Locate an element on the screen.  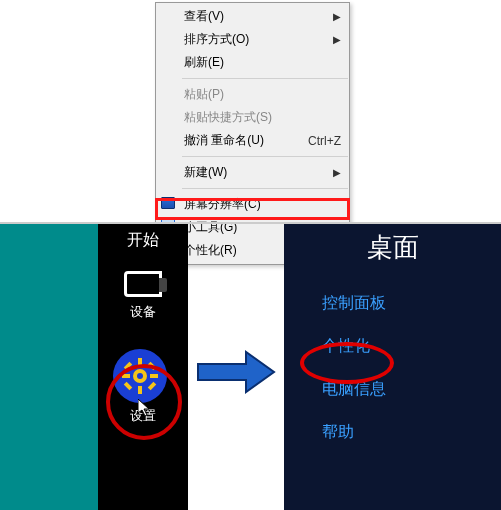
devices-icon is located at coordinates (143, 284).